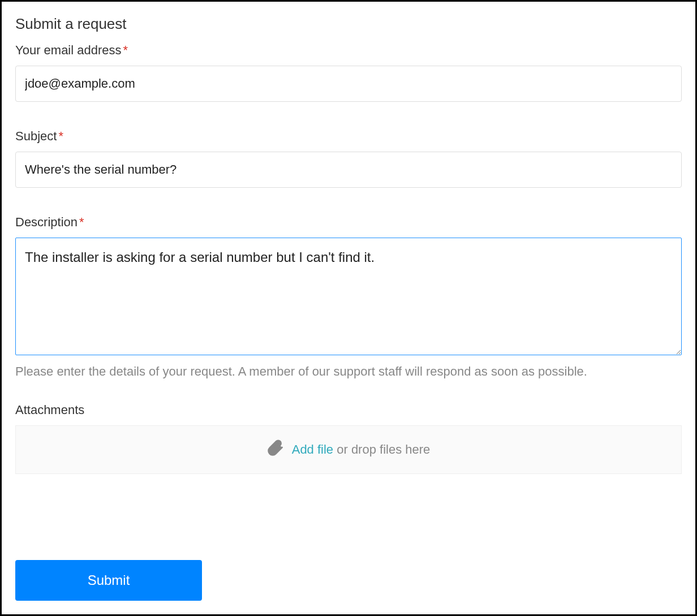 The height and width of the screenshot is (616, 697). Describe the element at coordinates (348, 410) in the screenshot. I see `attachments-label: Attachments` at that location.